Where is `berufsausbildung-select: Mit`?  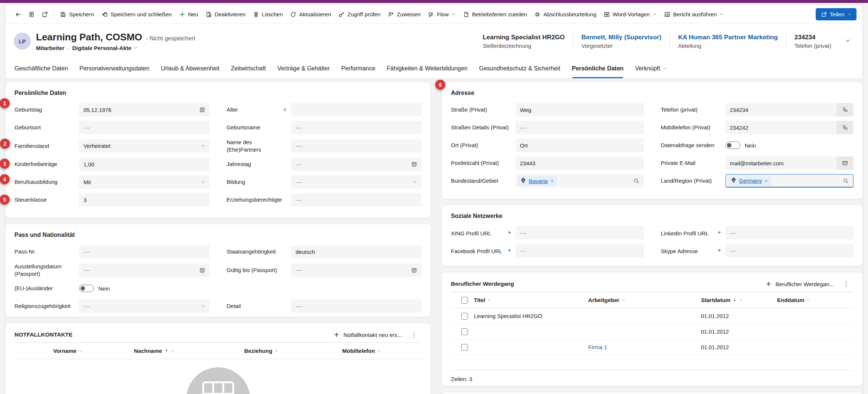
berufsausbildung-select: Mit is located at coordinates (144, 182).